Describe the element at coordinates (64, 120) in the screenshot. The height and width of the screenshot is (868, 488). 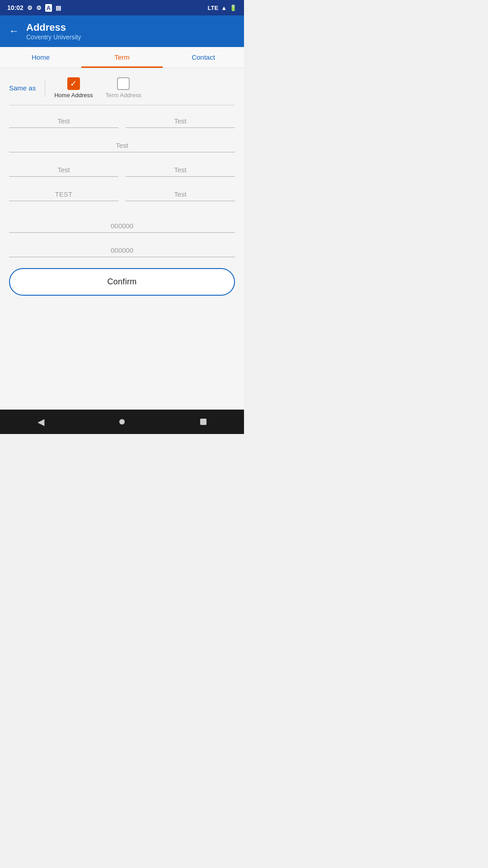
I see `field-row1-input1` at that location.